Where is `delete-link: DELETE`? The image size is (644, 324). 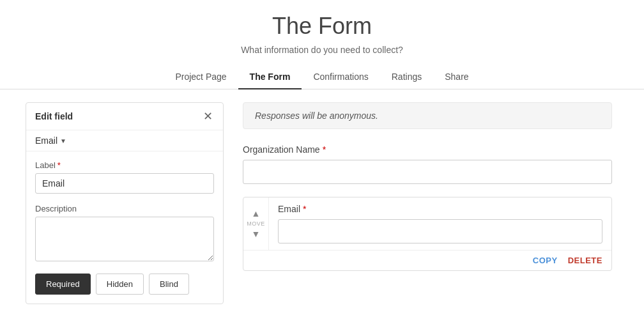
delete-link: DELETE is located at coordinates (585, 261).